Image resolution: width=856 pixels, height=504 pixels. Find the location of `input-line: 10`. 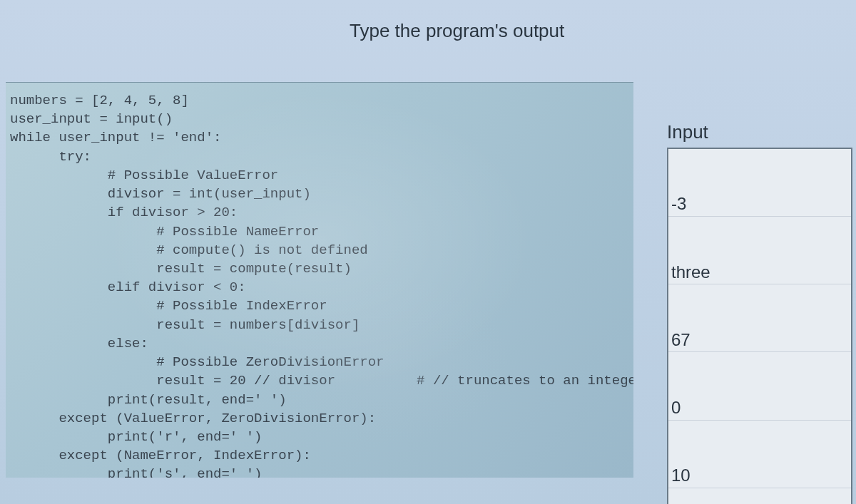

input-line: 10 is located at coordinates (760, 476).